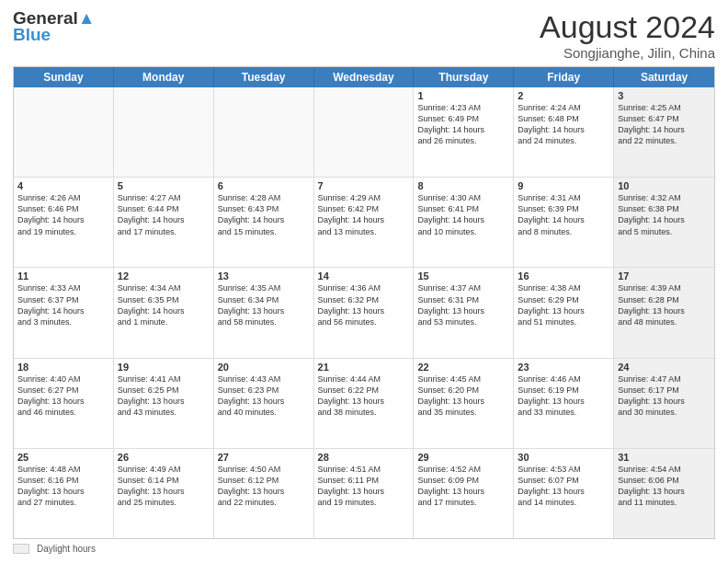  I want to click on shaded-legend-box, so click(21, 548).